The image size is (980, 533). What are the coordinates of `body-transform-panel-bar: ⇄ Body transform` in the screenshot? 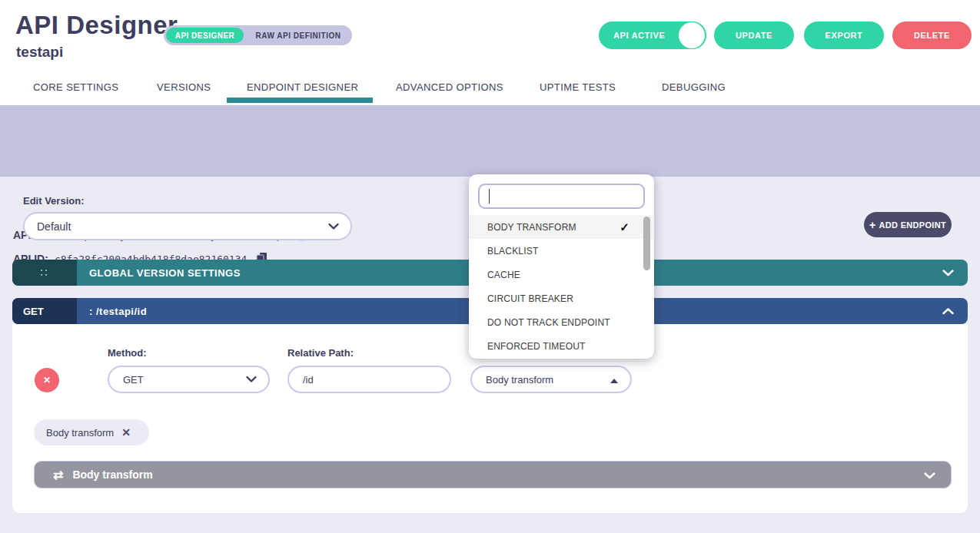 It's located at (493, 475).